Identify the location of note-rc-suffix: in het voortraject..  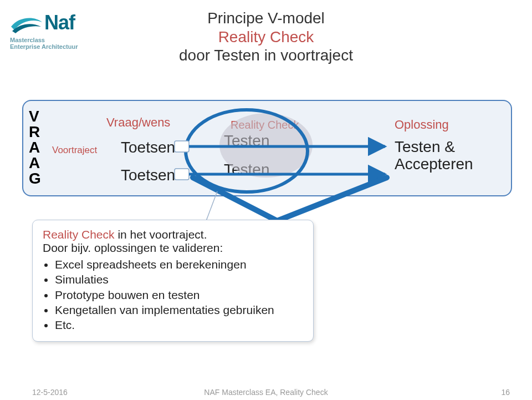
(161, 234).